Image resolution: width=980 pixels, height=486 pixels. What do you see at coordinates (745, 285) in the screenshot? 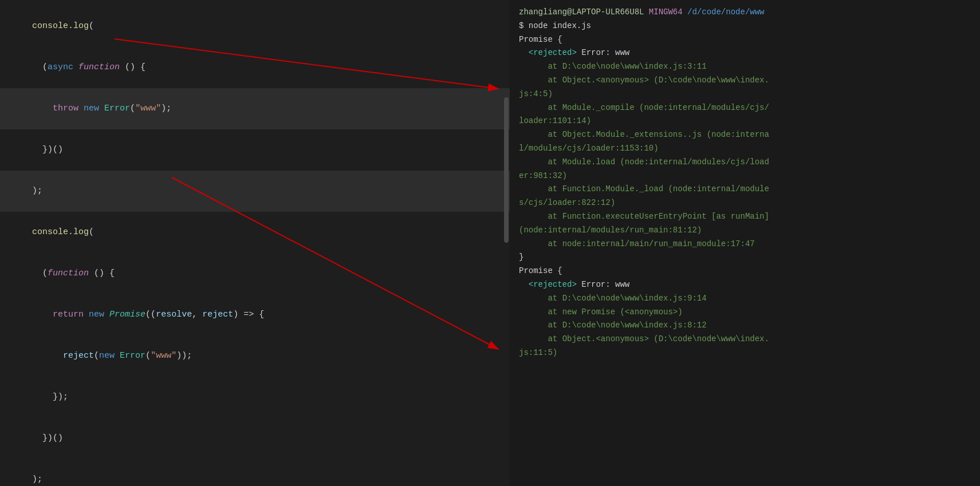
I see `terminal-line-rejected2: <rejected> Error: www` at bounding box center [745, 285].